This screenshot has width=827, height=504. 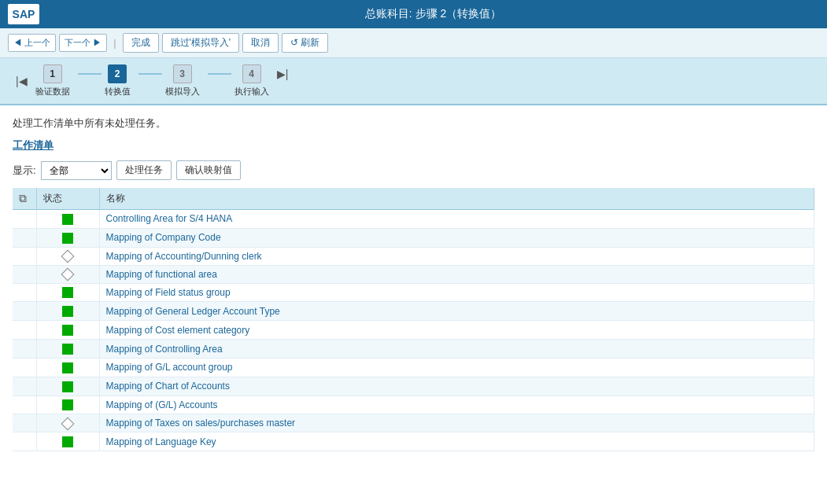 I want to click on step-1-label: 验证数据, so click(x=53, y=91).